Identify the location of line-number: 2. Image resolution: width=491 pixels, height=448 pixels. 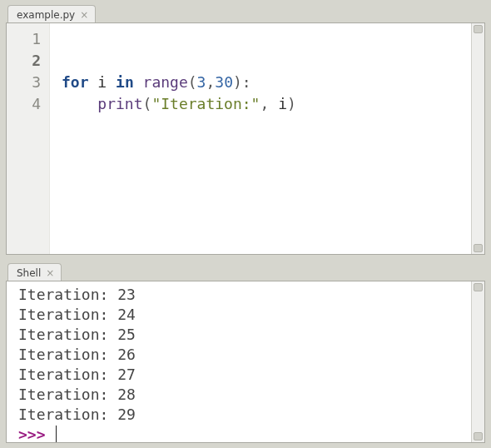
(23, 61).